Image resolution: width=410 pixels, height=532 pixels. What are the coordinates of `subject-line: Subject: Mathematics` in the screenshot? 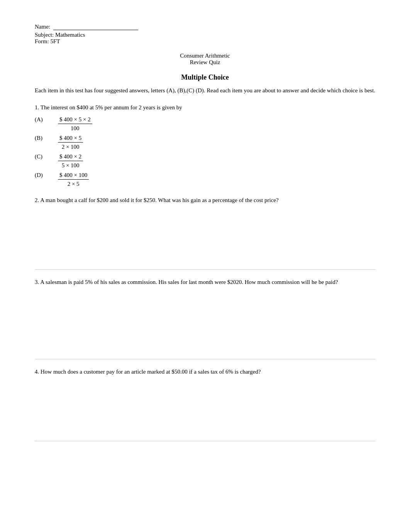 It's located at (205, 35).